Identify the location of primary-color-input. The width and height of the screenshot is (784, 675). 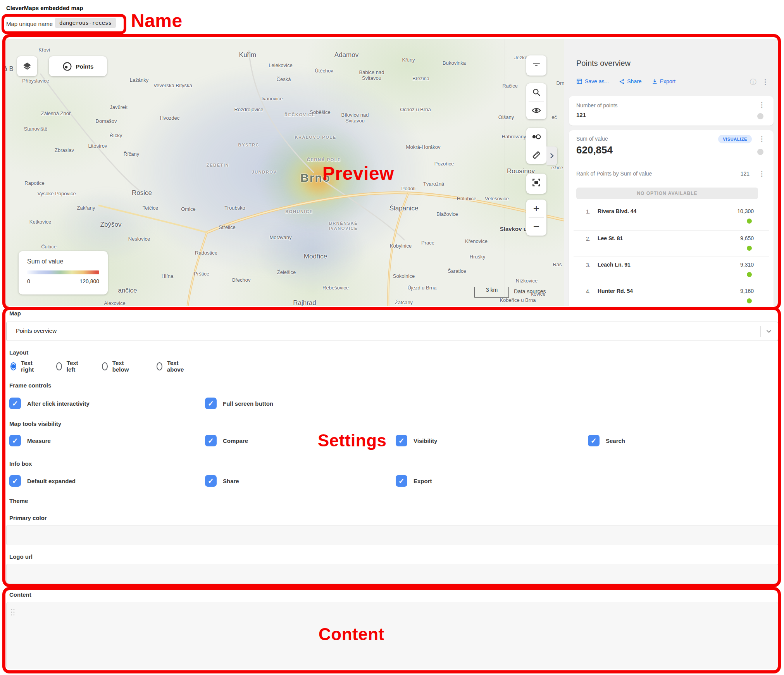
(392, 535).